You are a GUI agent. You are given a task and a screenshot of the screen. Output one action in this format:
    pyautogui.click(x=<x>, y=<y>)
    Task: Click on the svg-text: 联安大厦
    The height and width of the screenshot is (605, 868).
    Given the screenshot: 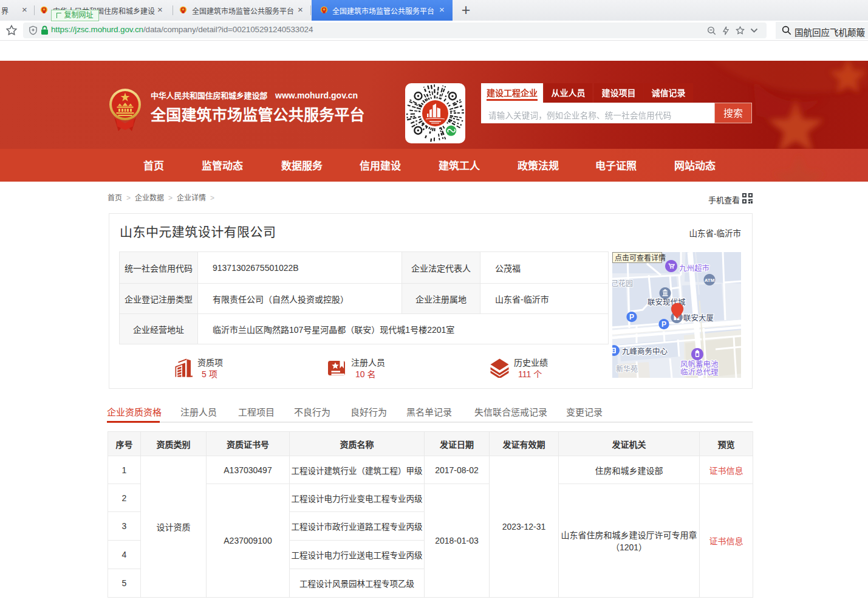 What is the action you would take?
    pyautogui.click(x=699, y=318)
    